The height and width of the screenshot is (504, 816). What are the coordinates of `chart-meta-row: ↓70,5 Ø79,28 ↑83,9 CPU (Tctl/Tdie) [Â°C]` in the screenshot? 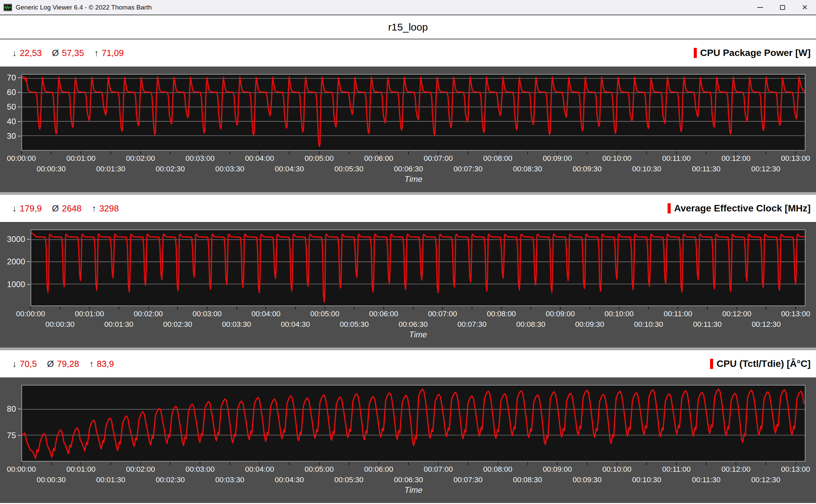 It's located at (408, 364).